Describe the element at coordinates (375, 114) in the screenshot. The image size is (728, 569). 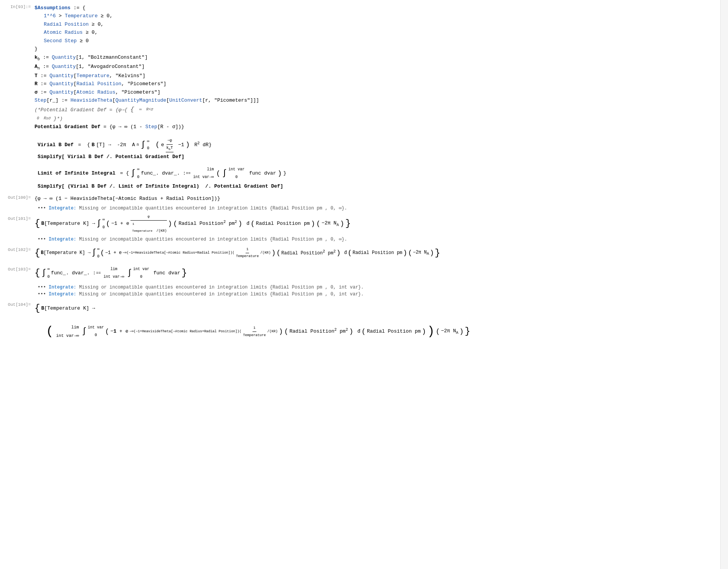
I see `comment-line: (*Potential Gradient Def = {φ→{ { ∞ R<σ …` at that location.